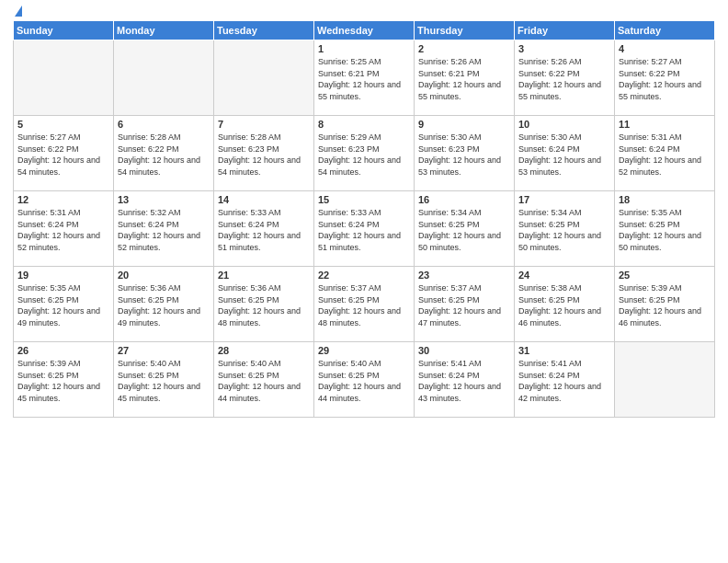  Describe the element at coordinates (17, 11) in the screenshot. I see `logo` at that location.